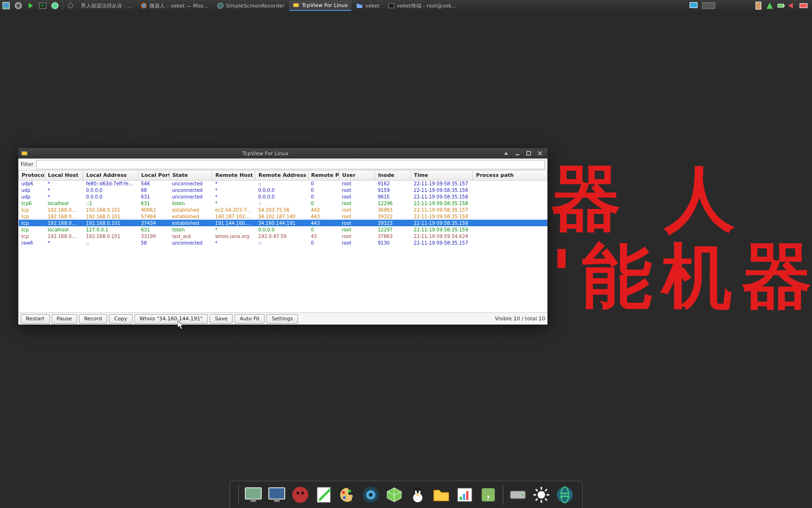 This screenshot has width=812, height=508. I want to click on volume-icon, so click(792, 6).